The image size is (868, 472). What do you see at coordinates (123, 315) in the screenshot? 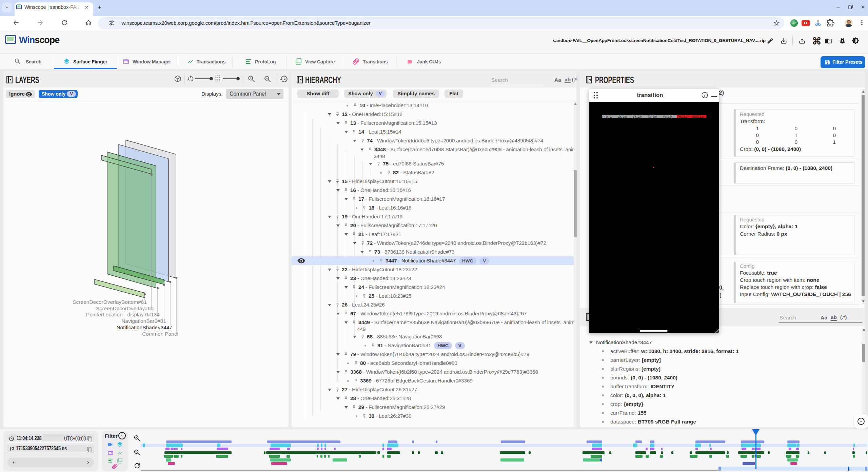
I see `svg-text:PointerLocation - display 0#13: PointerLocation - display 0#134` at bounding box center [123, 315].